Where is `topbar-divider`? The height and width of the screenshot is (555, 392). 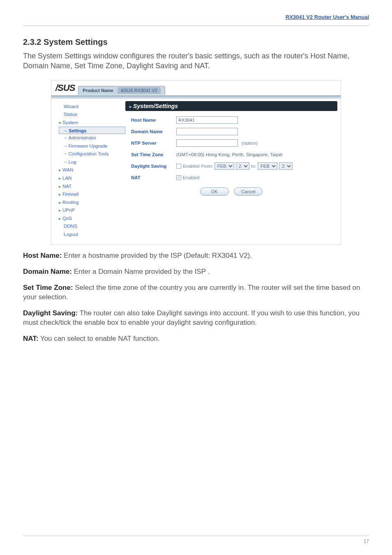 topbar-divider is located at coordinates (196, 97).